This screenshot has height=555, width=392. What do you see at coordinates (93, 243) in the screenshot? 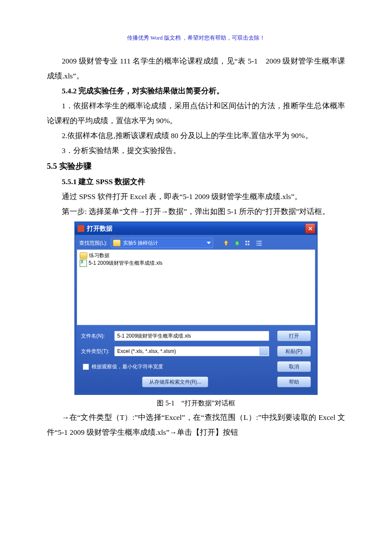
I see `look-in-label: 查找范围(L):` at bounding box center [93, 243].